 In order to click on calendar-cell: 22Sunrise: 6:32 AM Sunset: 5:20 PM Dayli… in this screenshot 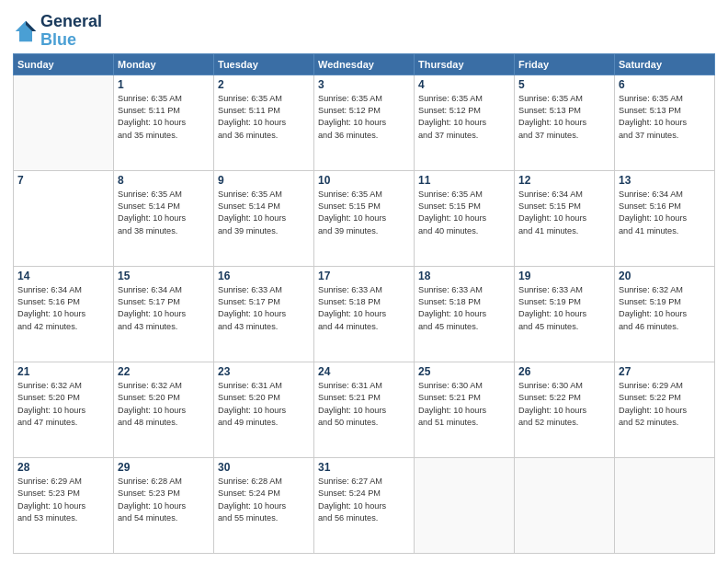, I will do `click(164, 409)`.